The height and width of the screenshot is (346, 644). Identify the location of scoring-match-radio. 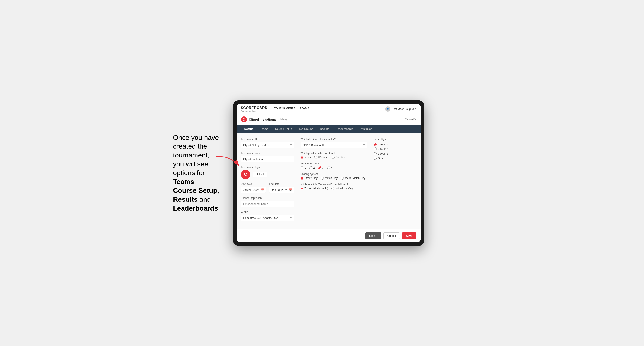
(322, 178).